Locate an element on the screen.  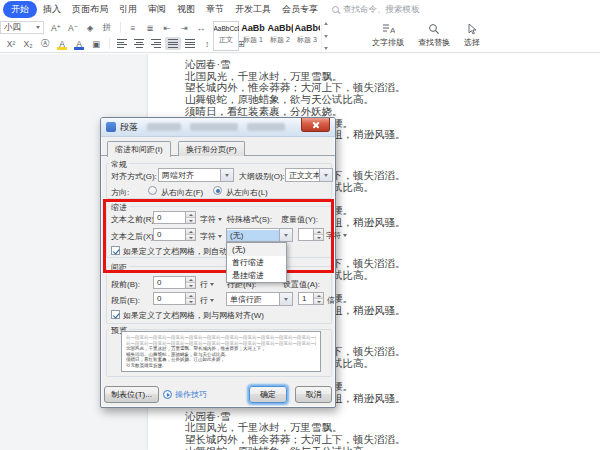
tabs-button: 制表位(T)... is located at coordinates (132, 394).